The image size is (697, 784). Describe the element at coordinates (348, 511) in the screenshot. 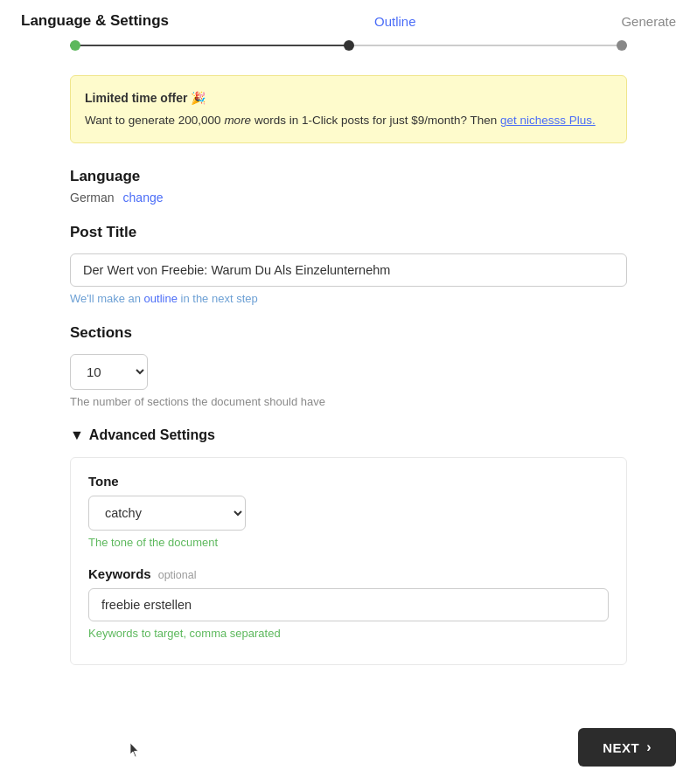

I see `tone-section: Tone catchy formal casual informative pe…` at that location.